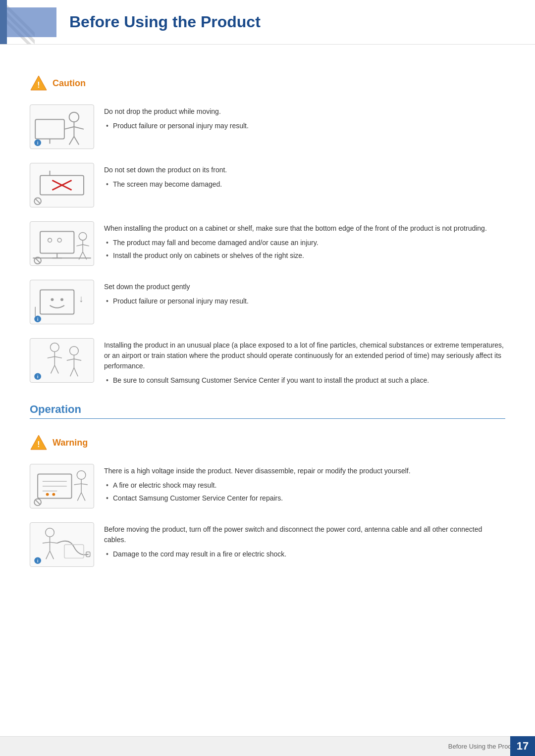 The height and width of the screenshot is (756, 535). What do you see at coordinates (305, 287) in the screenshot?
I see `caution-main-4: Set down the product gently` at bounding box center [305, 287].